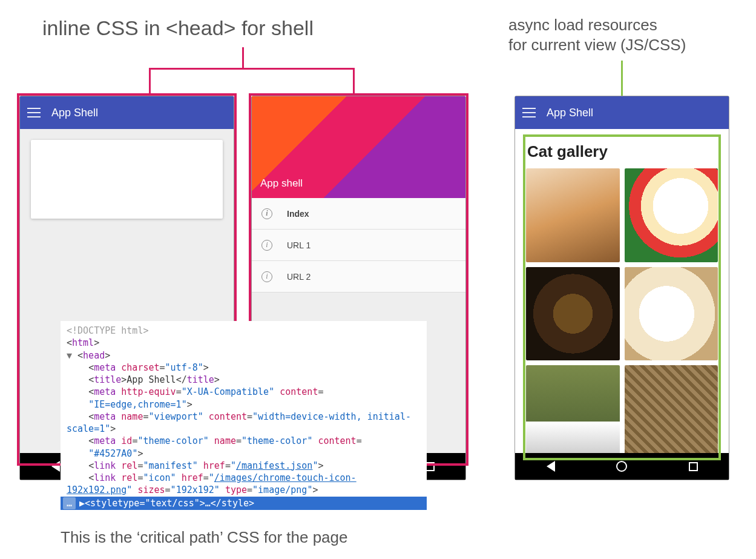  Describe the element at coordinates (597, 35) in the screenshot. I see `annotation-async-load: async load resources for current view (J…` at that location.